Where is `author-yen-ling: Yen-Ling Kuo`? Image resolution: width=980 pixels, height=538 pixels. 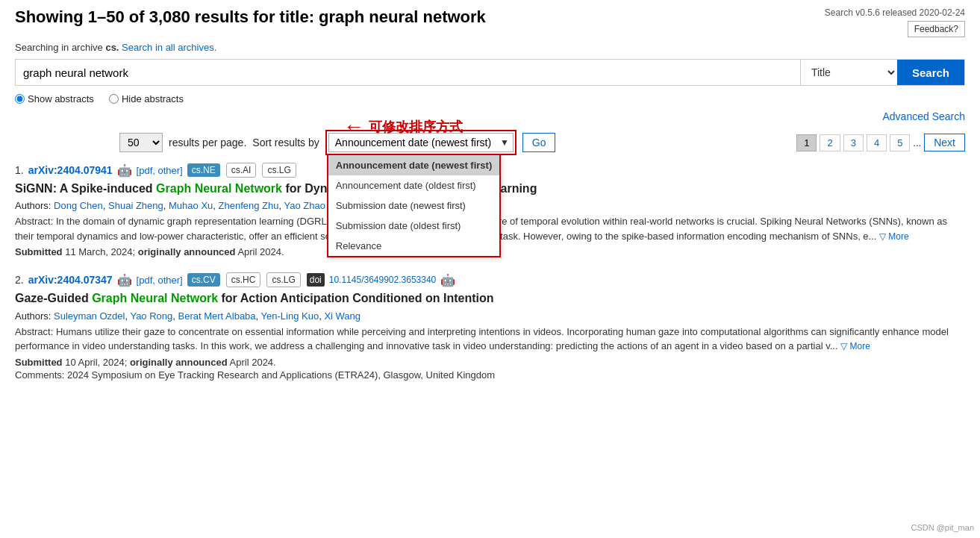 author-yen-ling: Yen-Ling Kuo is located at coordinates (290, 316).